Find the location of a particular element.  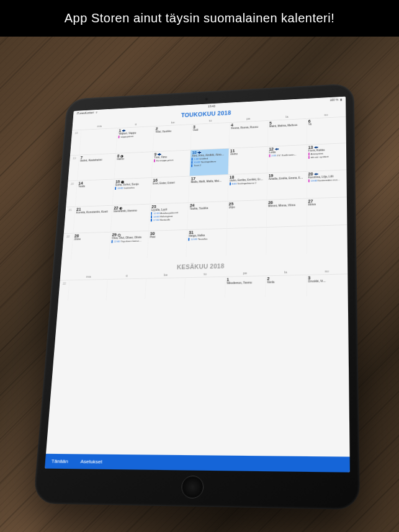

day-cell: 25Urpo is located at coordinates (246, 214).